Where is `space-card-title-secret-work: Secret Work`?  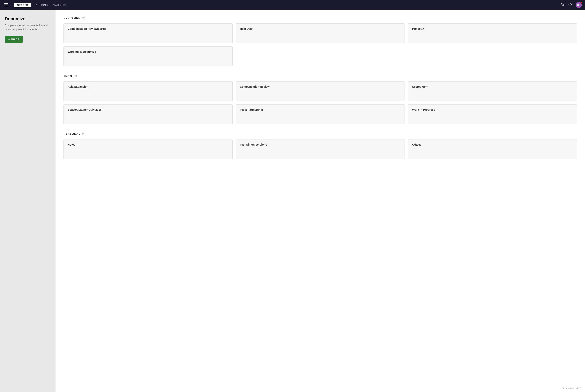 space-card-title-secret-work: Secret Work is located at coordinates (493, 86).